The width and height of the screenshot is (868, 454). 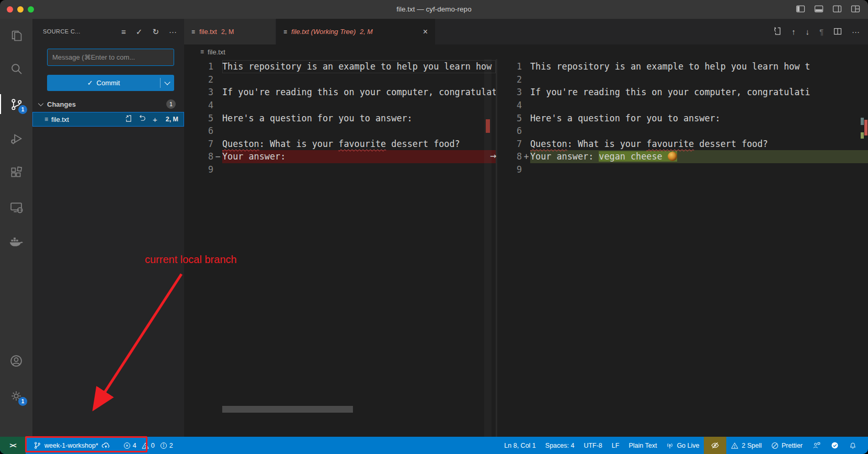 What do you see at coordinates (807, 31) in the screenshot?
I see `next-change-icon: ↓` at bounding box center [807, 31].